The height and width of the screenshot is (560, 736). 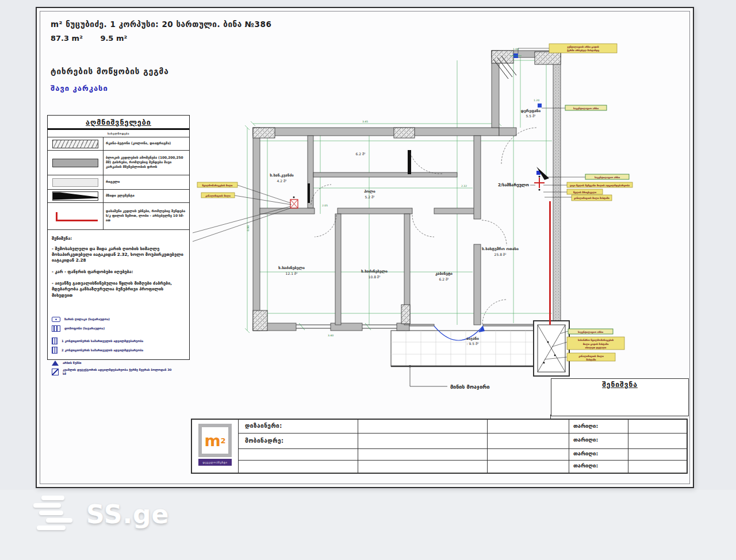 What do you see at coordinates (516, 49) in the screenshot?
I see `svg-text: 1.00` at bounding box center [516, 49].